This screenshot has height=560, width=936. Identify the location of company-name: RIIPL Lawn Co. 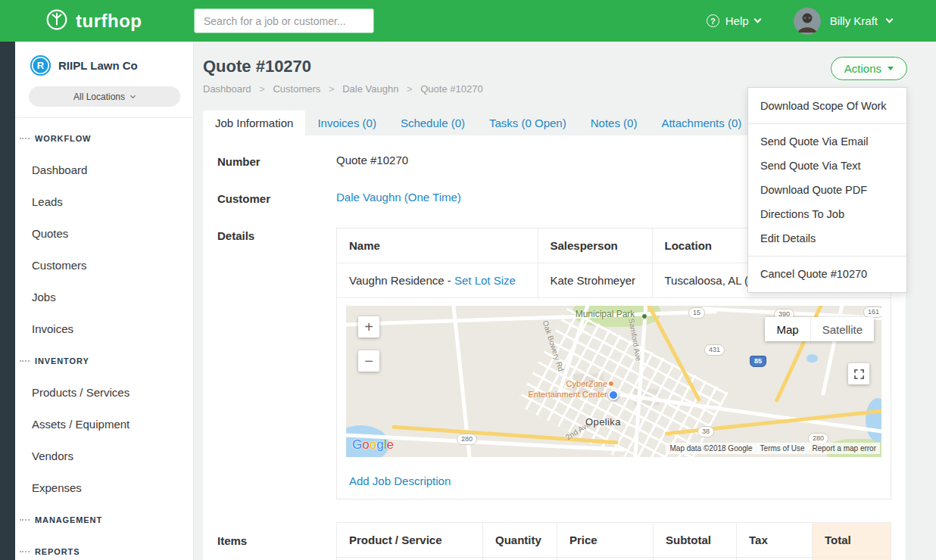
(98, 65).